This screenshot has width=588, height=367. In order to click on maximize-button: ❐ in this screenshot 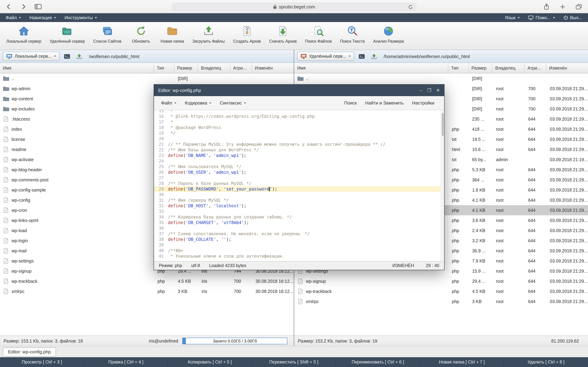, I will do `click(429, 90)`.